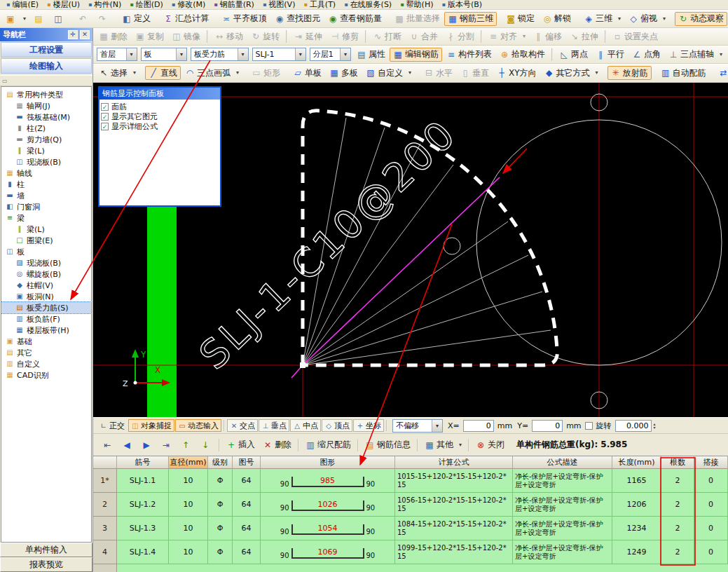 The image size is (728, 572). Describe the element at coordinates (167, 445) in the screenshot. I see `table-toolbar-button: ⇥` at that location.